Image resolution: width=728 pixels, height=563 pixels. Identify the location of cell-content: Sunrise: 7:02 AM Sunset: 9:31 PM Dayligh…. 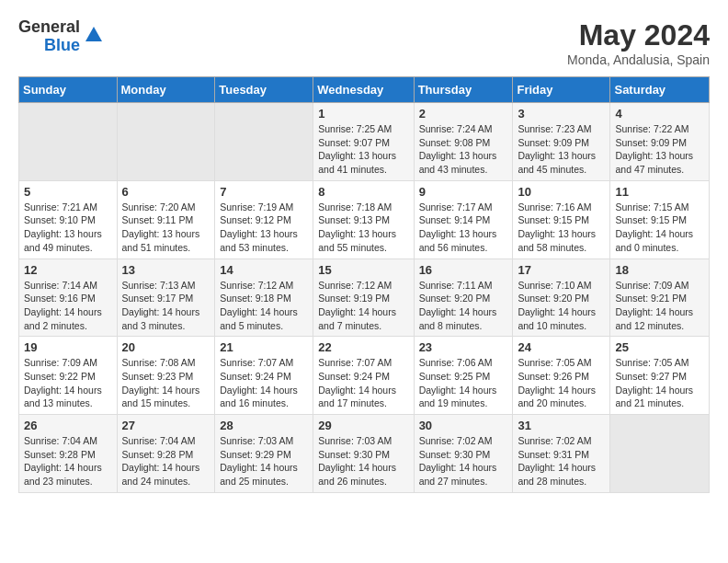
(561, 462).